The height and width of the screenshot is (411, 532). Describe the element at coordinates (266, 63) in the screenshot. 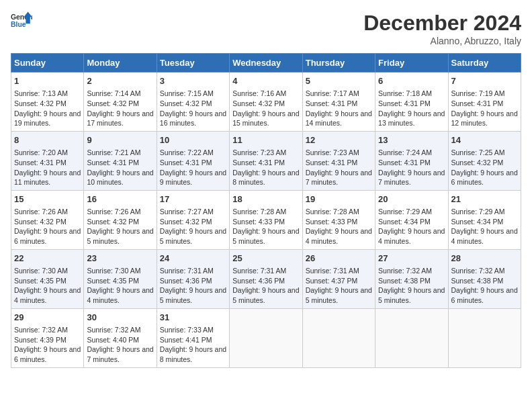

I see `weekday-header-row: Sunday Monday Tuesday Wednesday Thursday…` at that location.